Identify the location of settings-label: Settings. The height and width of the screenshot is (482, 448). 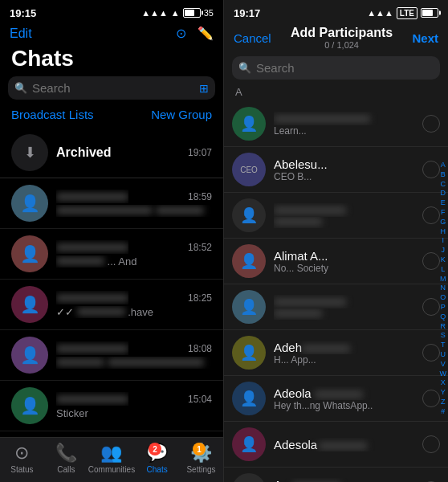
(201, 469).